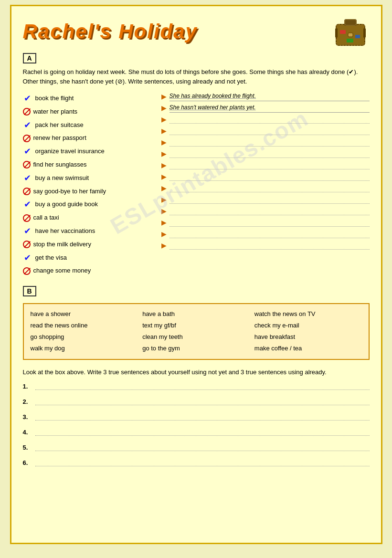 This screenshot has width=392, height=558. What do you see at coordinates (90, 138) in the screenshot?
I see `checklist-item: renew her passport` at bounding box center [90, 138].